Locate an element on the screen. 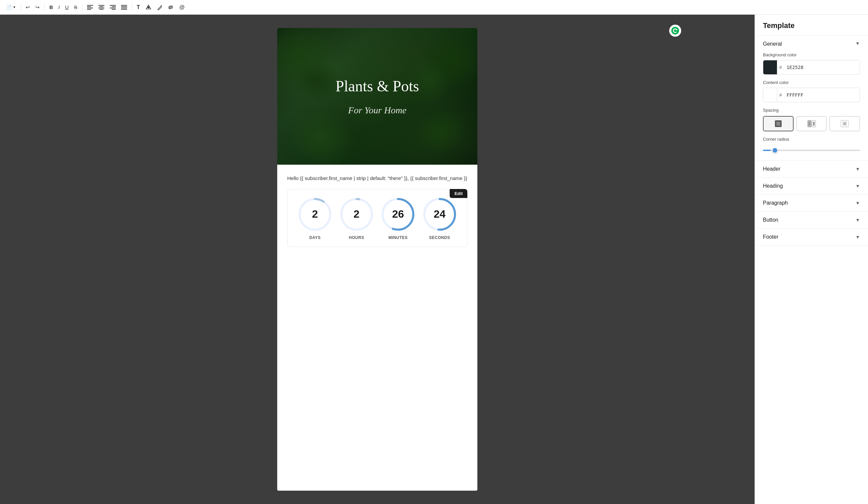 This screenshot has width=868, height=504. content-color-input is located at coordinates (822, 95).